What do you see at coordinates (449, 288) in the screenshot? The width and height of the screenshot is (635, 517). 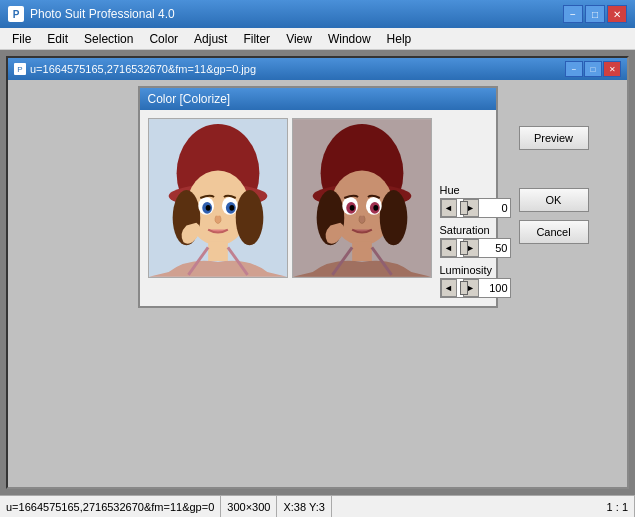 I see `luminosity-left-arrow: ◄` at bounding box center [449, 288].